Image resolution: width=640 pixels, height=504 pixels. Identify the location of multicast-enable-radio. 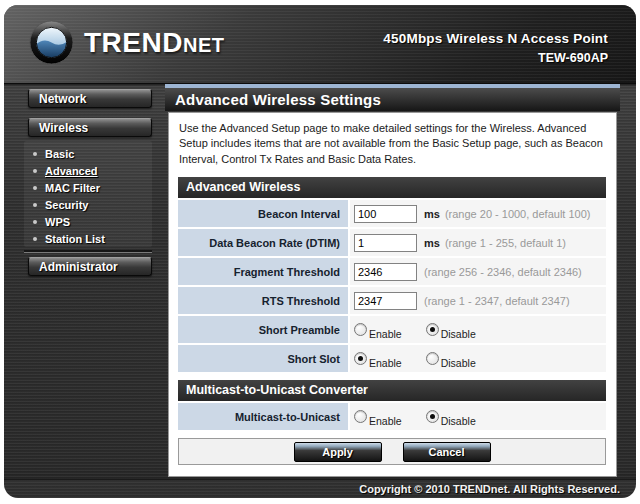
(360, 416).